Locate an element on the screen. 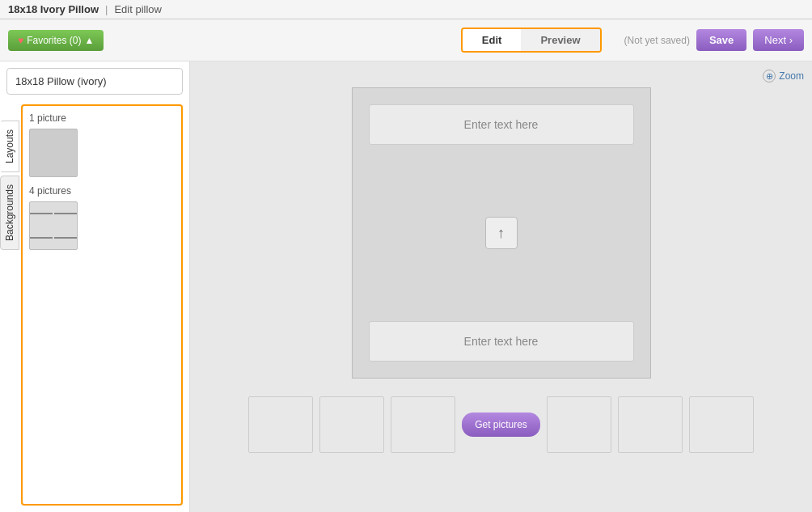 Image resolution: width=812 pixels, height=512 pixels. not-saved-status: (Not yet saved) is located at coordinates (657, 40).